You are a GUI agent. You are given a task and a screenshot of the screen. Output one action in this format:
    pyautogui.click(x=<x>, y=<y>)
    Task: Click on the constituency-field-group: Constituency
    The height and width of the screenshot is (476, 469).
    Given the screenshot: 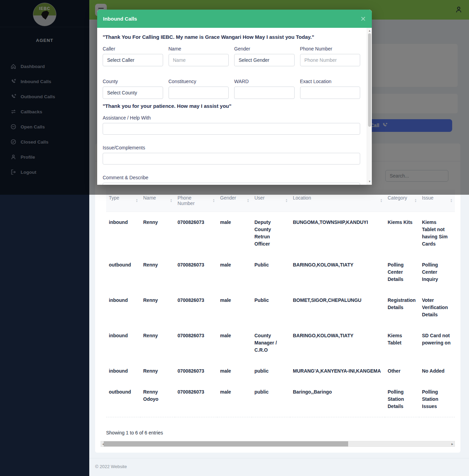 What is the action you would take?
    pyautogui.click(x=199, y=89)
    